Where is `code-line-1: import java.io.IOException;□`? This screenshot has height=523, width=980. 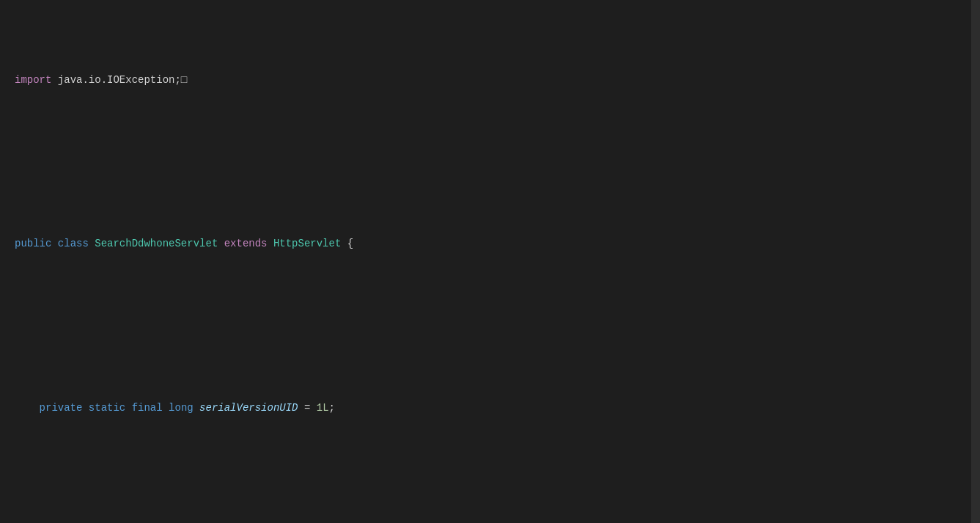
code-line-1: import java.io.IOException;□ is located at coordinates (490, 80).